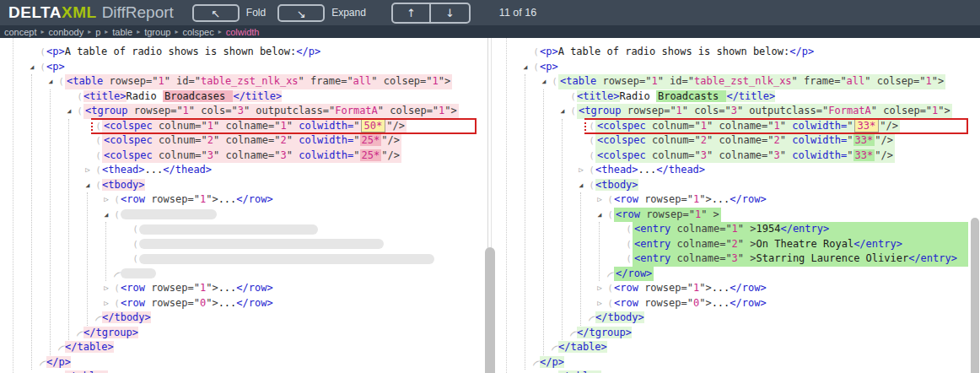  Describe the element at coordinates (216, 14) in the screenshot. I see `fold-arrow-icon: ↖` at that location.